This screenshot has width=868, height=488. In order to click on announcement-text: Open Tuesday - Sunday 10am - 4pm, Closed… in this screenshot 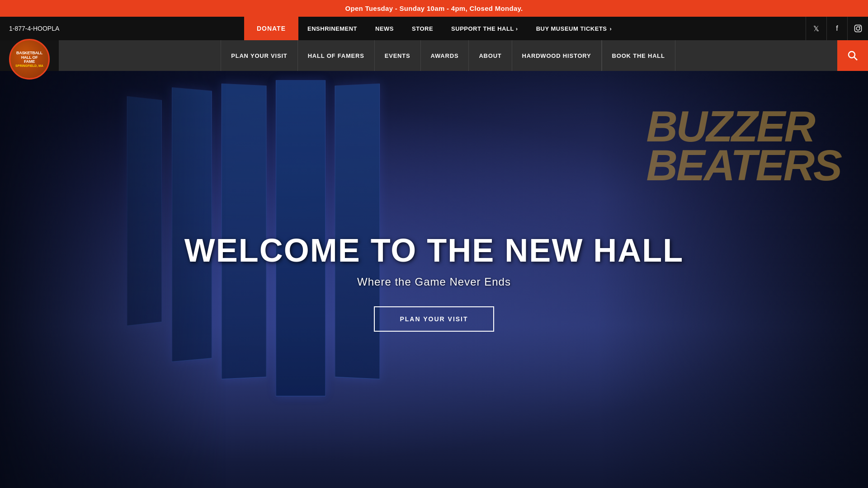, I will do `click(434, 8)`.